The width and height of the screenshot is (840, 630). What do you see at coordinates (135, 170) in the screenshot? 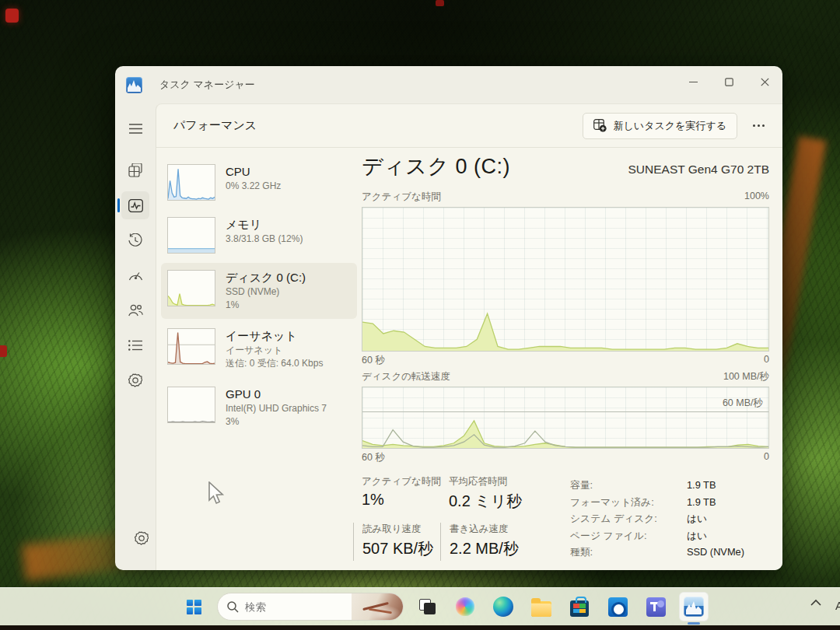
I see `nav-processes` at bounding box center [135, 170].